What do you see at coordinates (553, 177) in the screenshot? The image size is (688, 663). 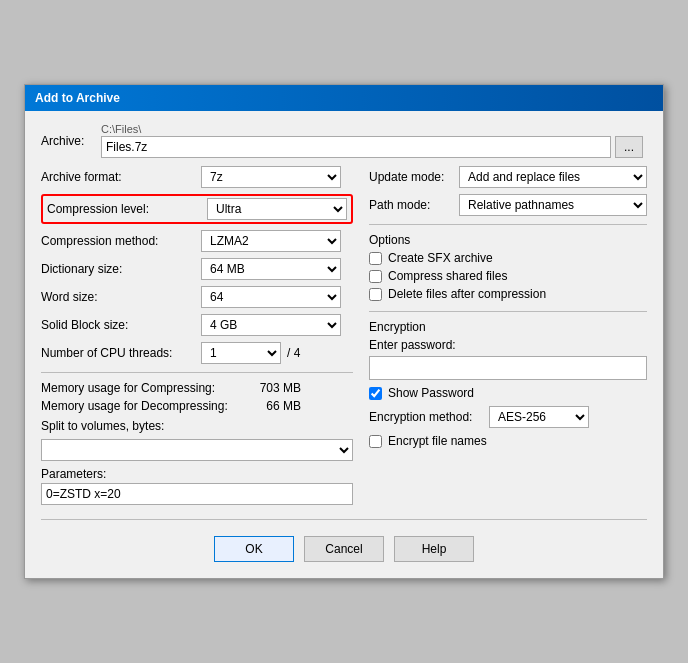 I see `update-mode-select: Add and replace files` at bounding box center [553, 177].